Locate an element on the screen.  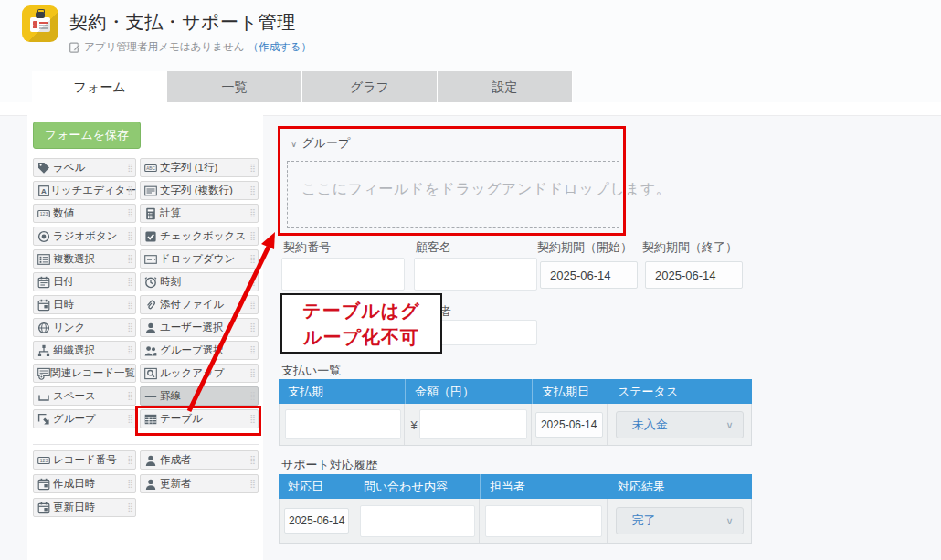
payment-period-input is located at coordinates (344, 424).